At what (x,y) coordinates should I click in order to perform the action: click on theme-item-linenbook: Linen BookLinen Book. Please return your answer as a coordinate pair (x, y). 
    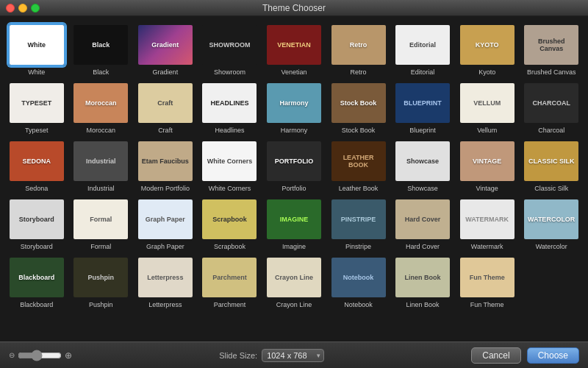
    Looking at the image, I should click on (423, 283).